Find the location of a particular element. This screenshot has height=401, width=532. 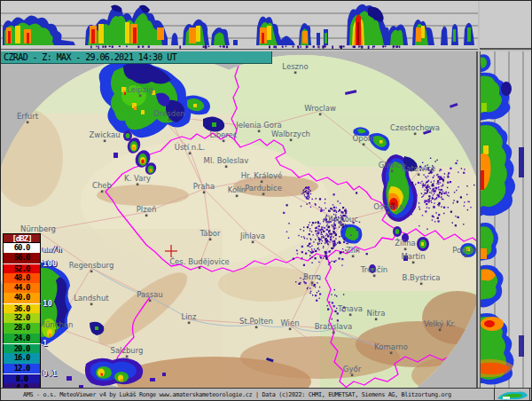

legend-row-36.0: 36.0 is located at coordinates (21, 309).